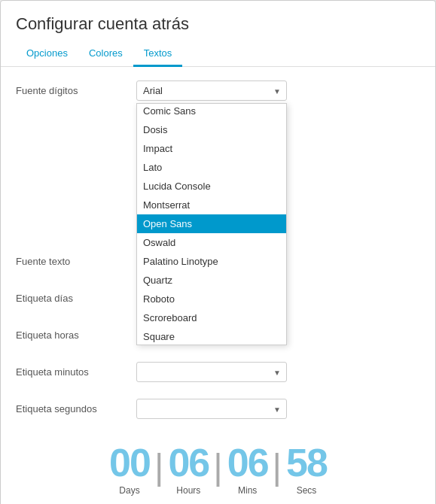 The height and width of the screenshot is (504, 436). I want to click on dropdown-item: Impact, so click(212, 149).